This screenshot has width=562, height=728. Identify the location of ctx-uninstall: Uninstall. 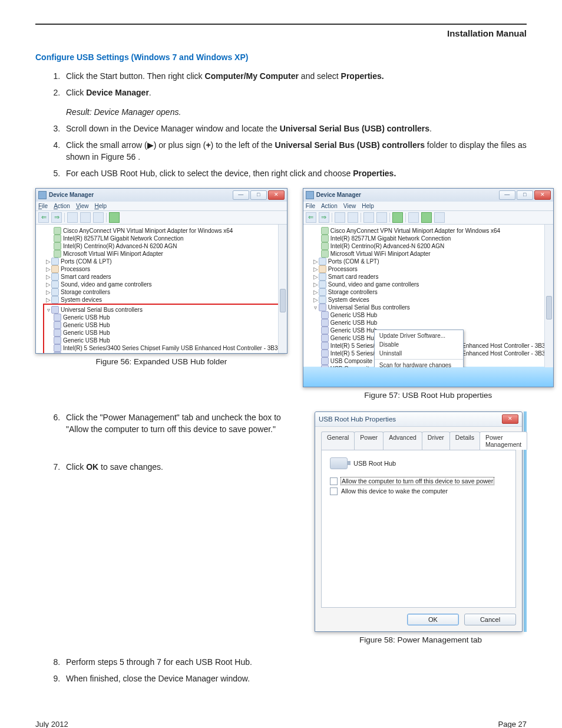
(419, 354).